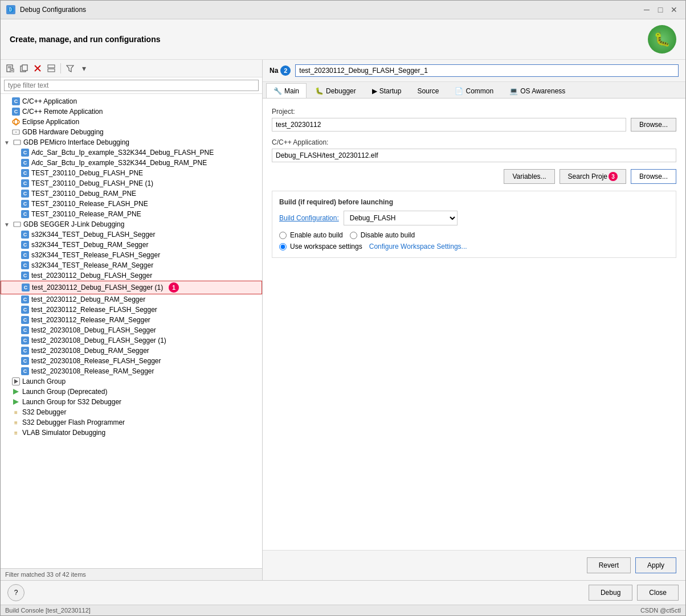 This screenshot has height=616, width=686. I want to click on item-icon-launch-group, so click(16, 381).